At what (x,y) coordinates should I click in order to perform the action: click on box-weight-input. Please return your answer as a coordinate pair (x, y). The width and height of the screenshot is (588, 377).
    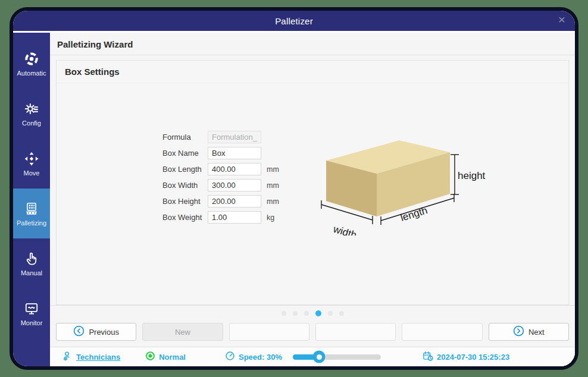
    Looking at the image, I should click on (234, 218).